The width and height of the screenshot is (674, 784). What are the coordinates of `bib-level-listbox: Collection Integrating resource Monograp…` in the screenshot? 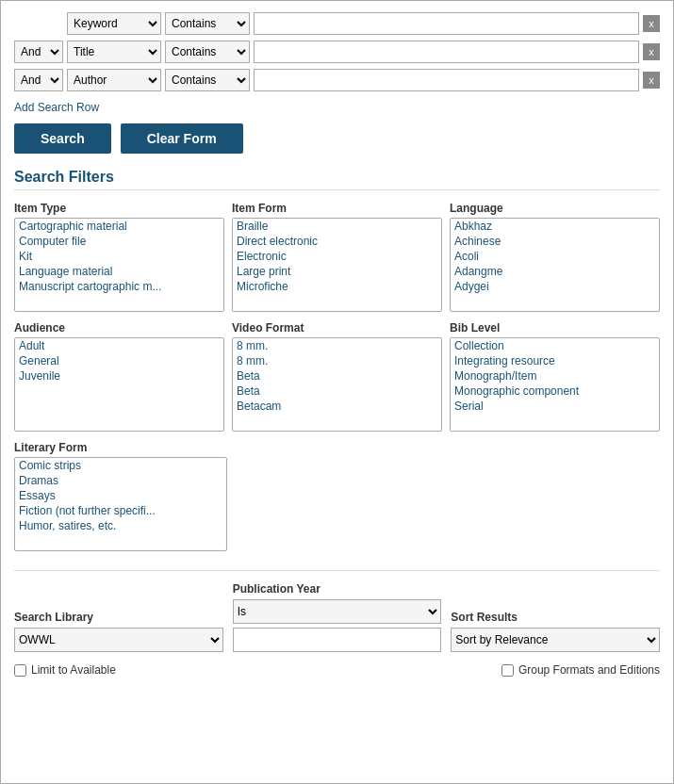 It's located at (554, 384).